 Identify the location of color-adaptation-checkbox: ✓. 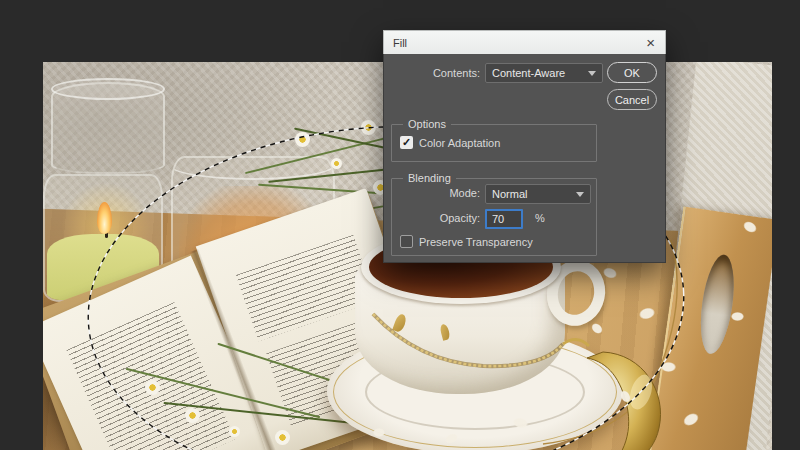
(406, 142).